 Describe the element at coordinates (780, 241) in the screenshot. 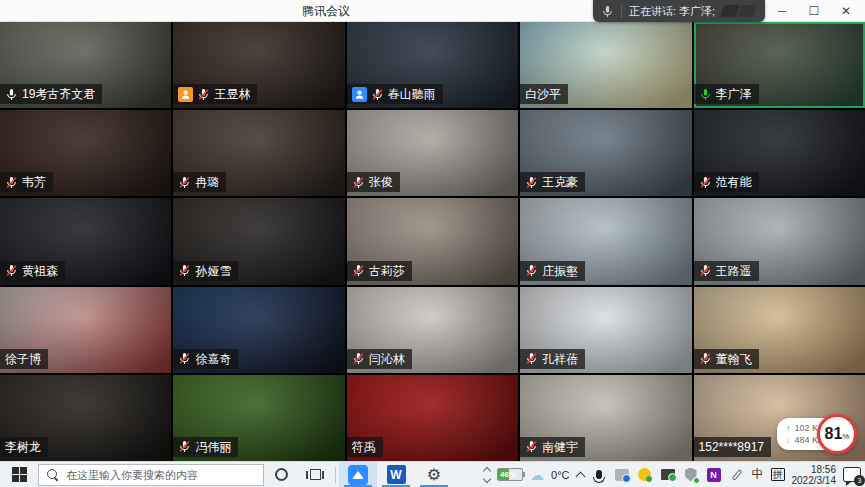

I see `video-tile: 王路遥` at that location.